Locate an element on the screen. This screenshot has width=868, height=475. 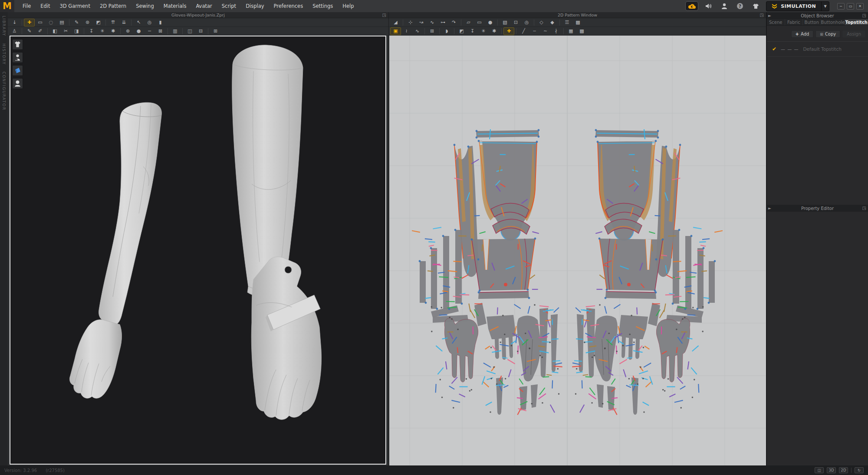
circle-internal-tool: ◎ is located at coordinates (527, 23).